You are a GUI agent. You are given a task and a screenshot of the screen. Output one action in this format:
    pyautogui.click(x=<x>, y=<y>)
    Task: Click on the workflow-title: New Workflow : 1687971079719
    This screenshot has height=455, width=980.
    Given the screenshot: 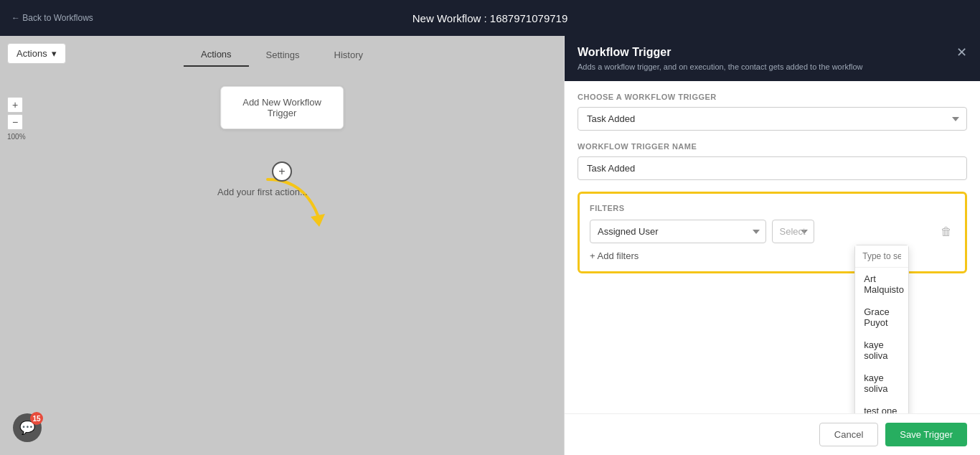 What is the action you would take?
    pyautogui.click(x=491, y=19)
    